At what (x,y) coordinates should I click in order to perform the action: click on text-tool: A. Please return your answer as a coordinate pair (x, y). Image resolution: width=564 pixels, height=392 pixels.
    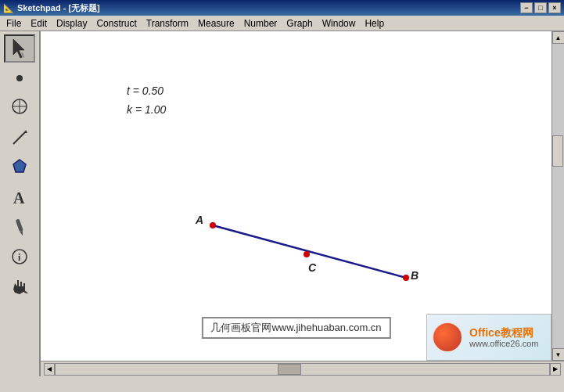
    Looking at the image, I should click on (20, 197).